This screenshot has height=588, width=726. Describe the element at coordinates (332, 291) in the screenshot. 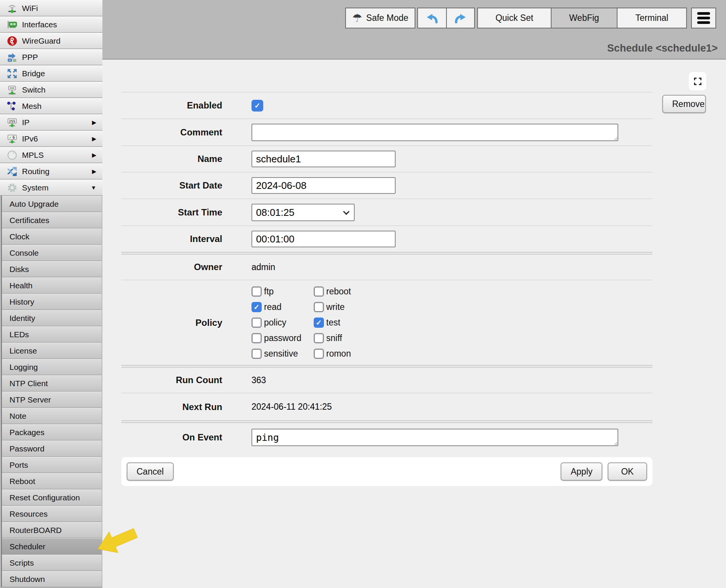

I see `policy-option-reboot: ✓ reboot` at that location.